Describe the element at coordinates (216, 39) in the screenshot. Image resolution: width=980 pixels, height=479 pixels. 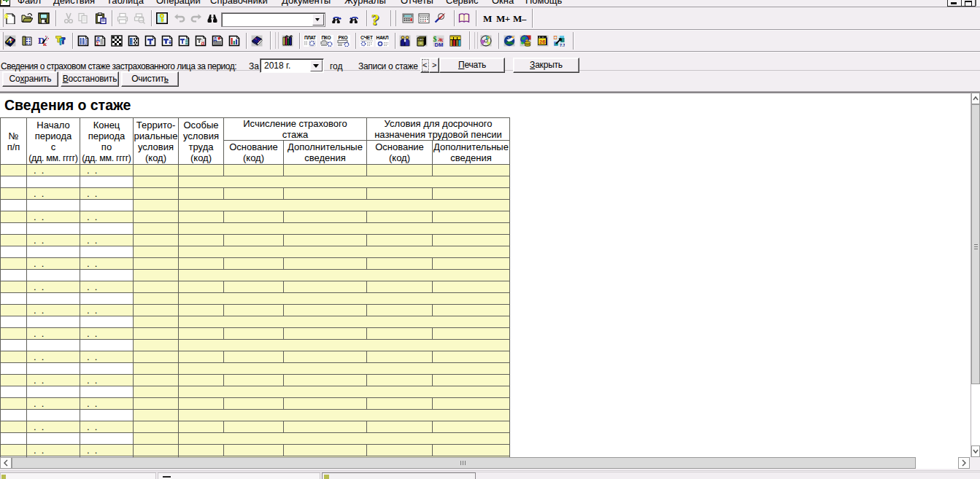
I see `svg-text: Д` at that location.